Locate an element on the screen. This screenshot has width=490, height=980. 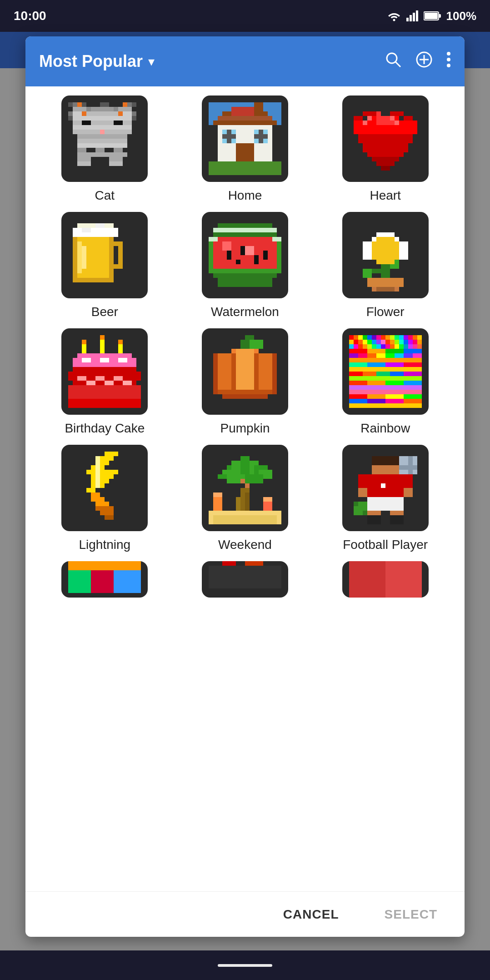
flower-art is located at coordinates (385, 255).